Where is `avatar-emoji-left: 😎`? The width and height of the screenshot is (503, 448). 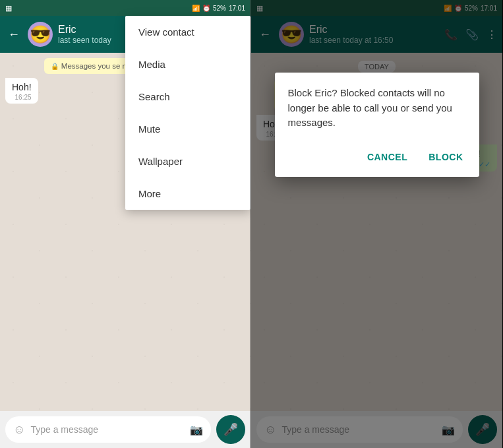
avatar-emoji-left: 😎 is located at coordinates (40, 34).